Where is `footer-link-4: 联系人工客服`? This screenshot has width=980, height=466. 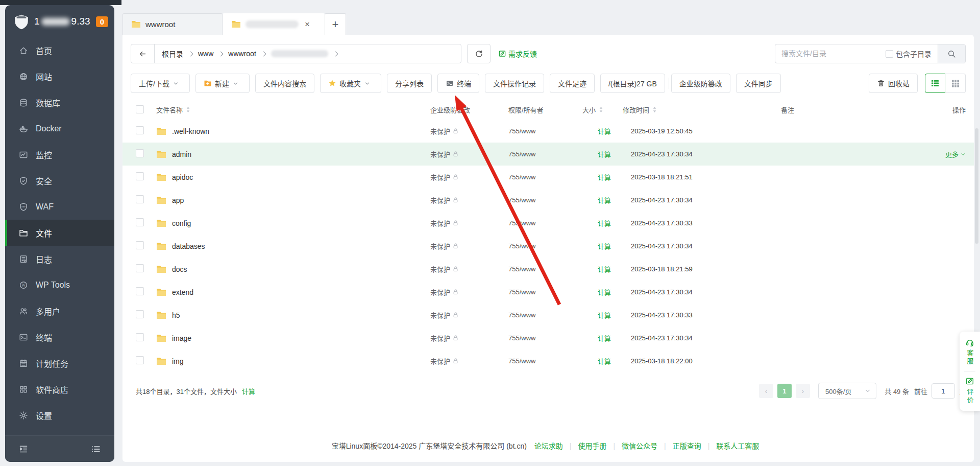 footer-link-4: 联系人工客服 is located at coordinates (738, 446).